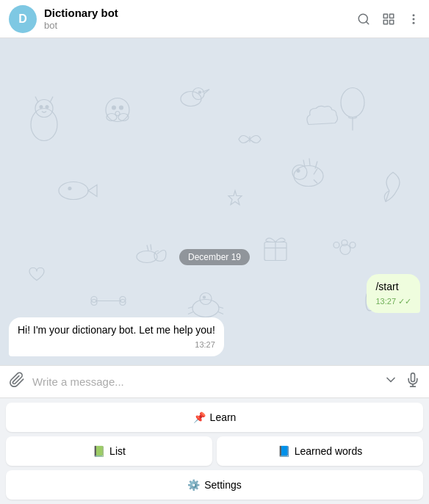 This screenshot has width=429, height=504. Describe the element at coordinates (364, 19) in the screenshot. I see `search-icon` at that location.